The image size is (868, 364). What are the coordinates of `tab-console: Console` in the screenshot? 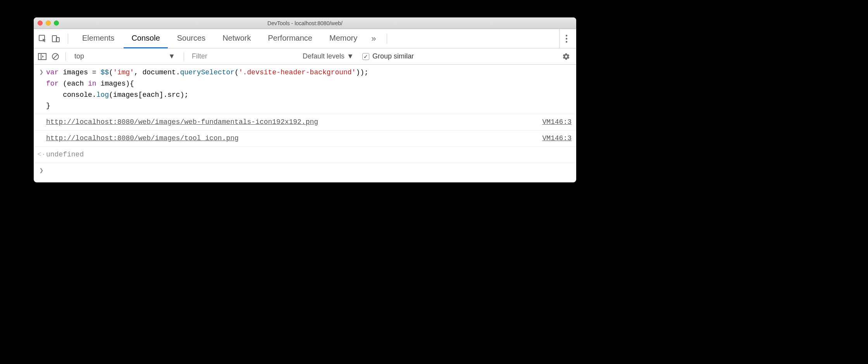 It's located at (146, 39).